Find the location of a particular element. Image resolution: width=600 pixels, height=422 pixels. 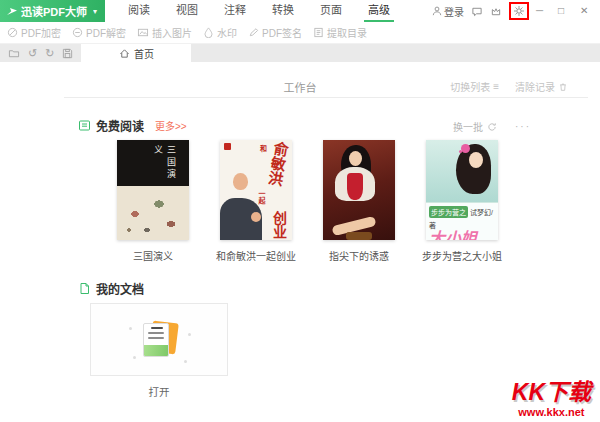

flower-icon is located at coordinates (466, 148).